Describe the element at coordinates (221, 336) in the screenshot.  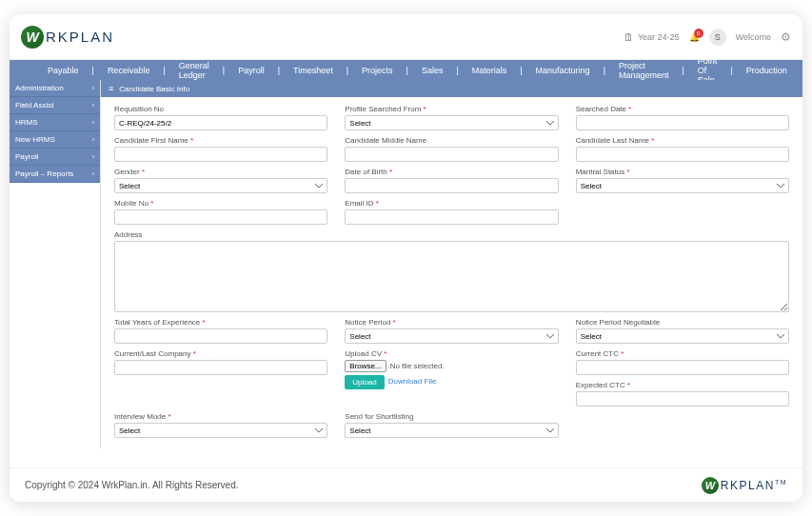
I see `experience-input` at that location.